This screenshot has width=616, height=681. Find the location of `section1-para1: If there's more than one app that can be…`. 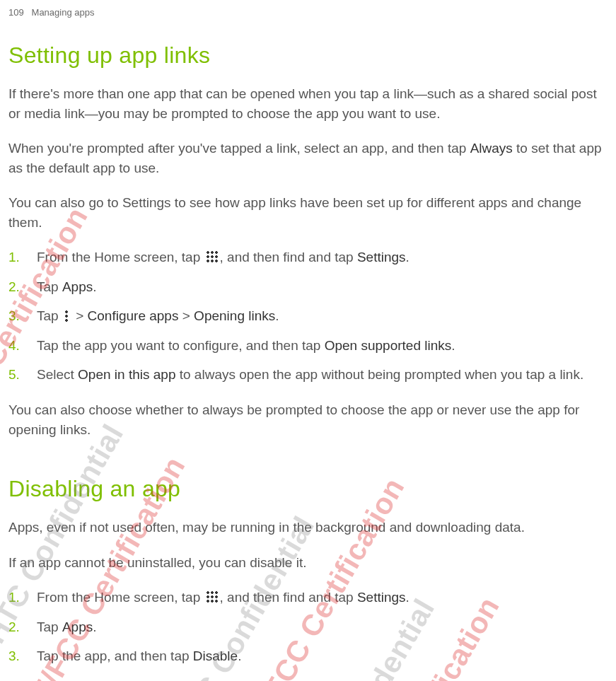

section1-para1: If there's more than one app that can be… is located at coordinates (308, 112).